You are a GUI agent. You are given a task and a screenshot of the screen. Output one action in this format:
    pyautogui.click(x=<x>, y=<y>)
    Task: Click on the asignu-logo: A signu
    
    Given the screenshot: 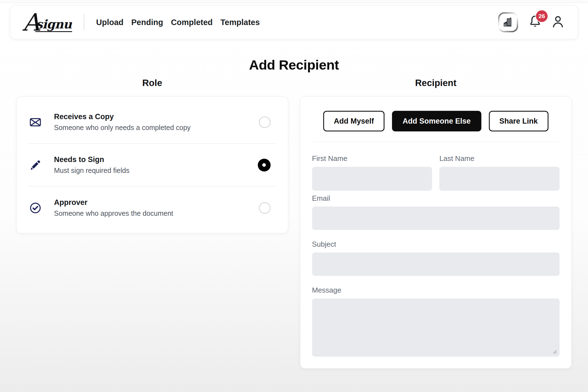 What is the action you would take?
    pyautogui.click(x=47, y=22)
    